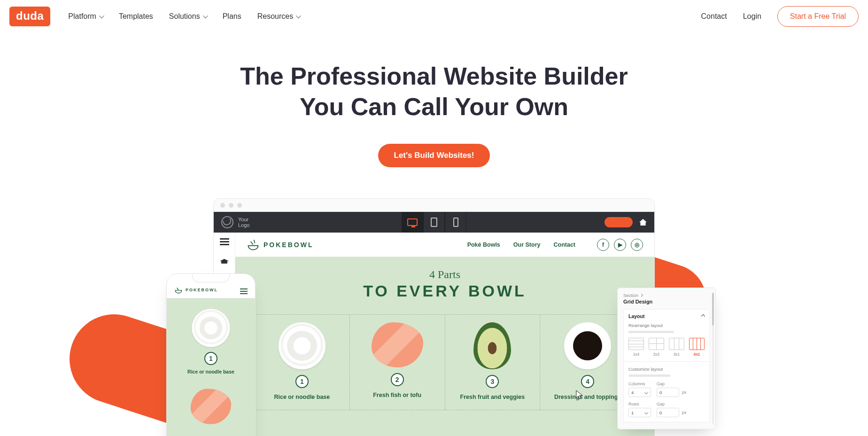 This screenshot has width=868, height=436. What do you see at coordinates (136, 16) in the screenshot?
I see `nav-templates: Templates` at bounding box center [136, 16].